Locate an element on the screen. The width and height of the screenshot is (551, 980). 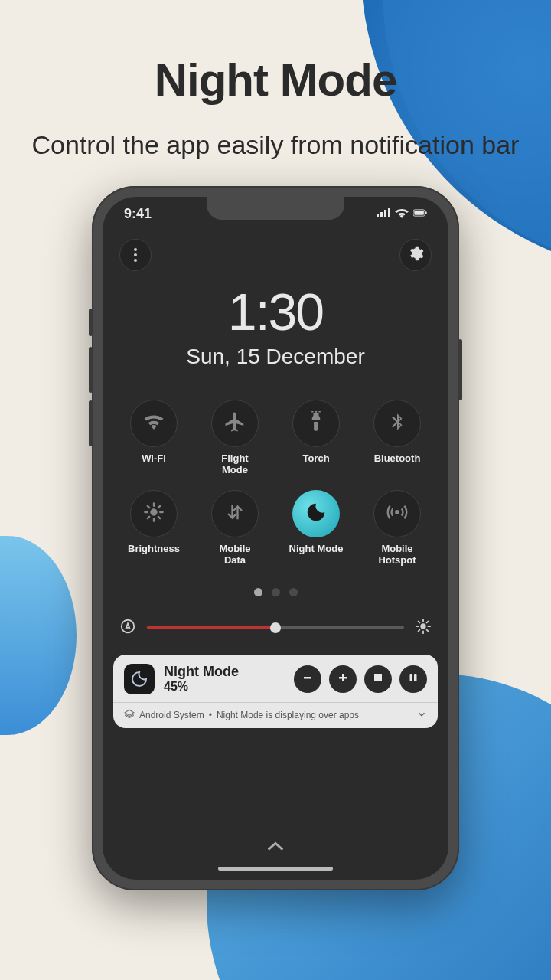
plus-icon is located at coordinates (343, 679).